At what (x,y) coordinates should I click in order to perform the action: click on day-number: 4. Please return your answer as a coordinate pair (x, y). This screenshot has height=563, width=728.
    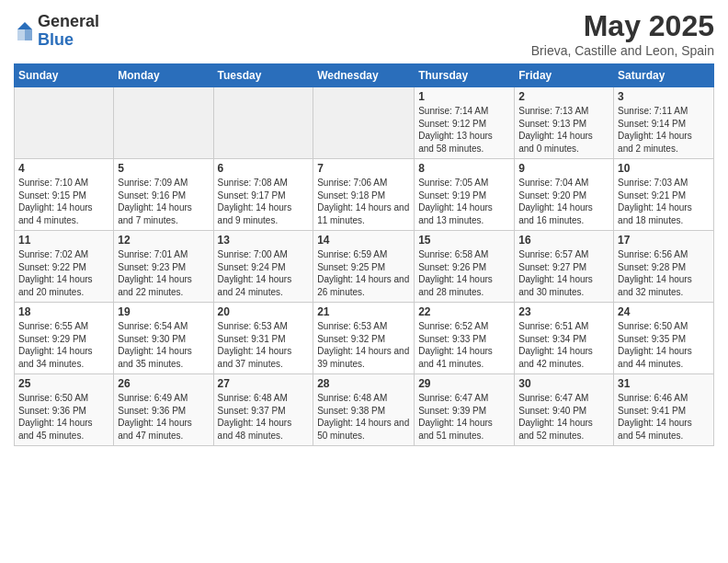
    Looking at the image, I should click on (64, 168).